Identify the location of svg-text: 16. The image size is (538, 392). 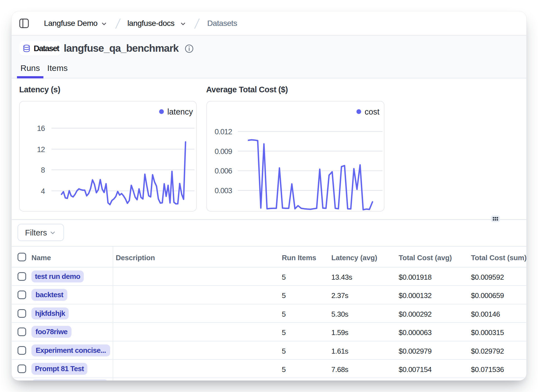
(41, 128).